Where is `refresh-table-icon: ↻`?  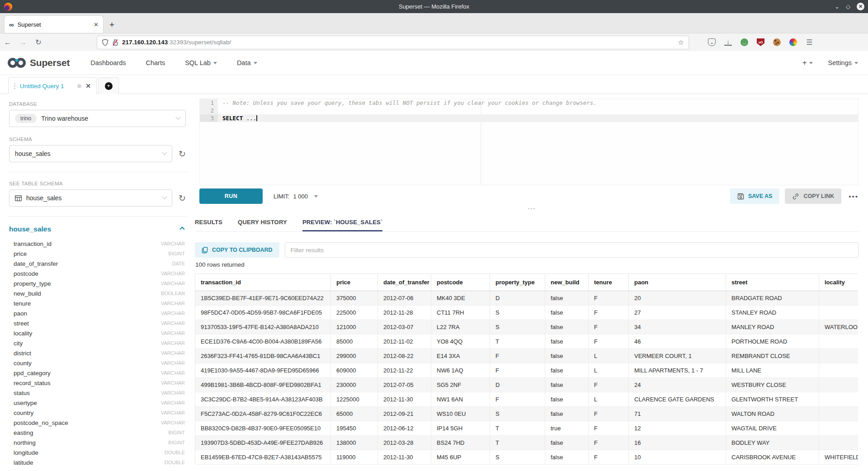
refresh-table-icon: ↻ is located at coordinates (182, 198).